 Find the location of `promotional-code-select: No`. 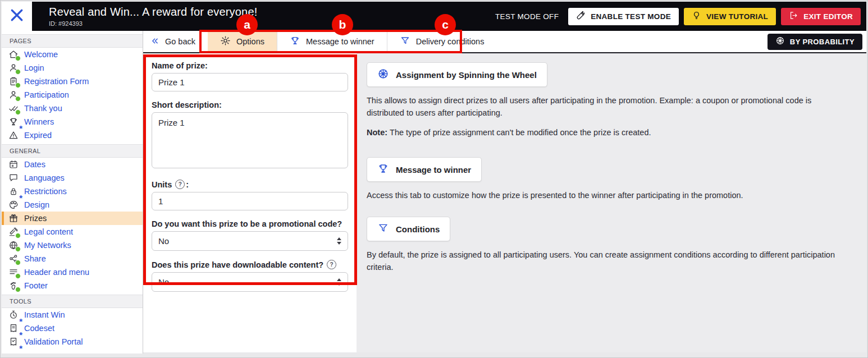

promotional-code-select: No is located at coordinates (250, 241).